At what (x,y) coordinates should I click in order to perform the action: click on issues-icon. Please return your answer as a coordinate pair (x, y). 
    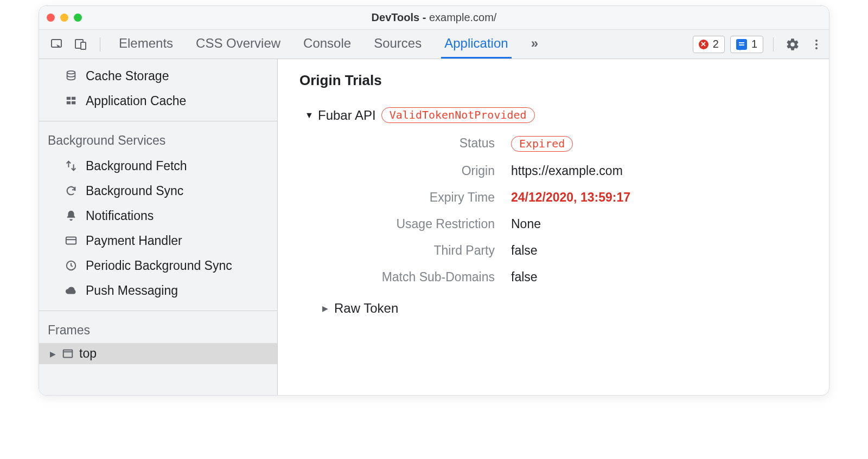
    Looking at the image, I should click on (742, 44).